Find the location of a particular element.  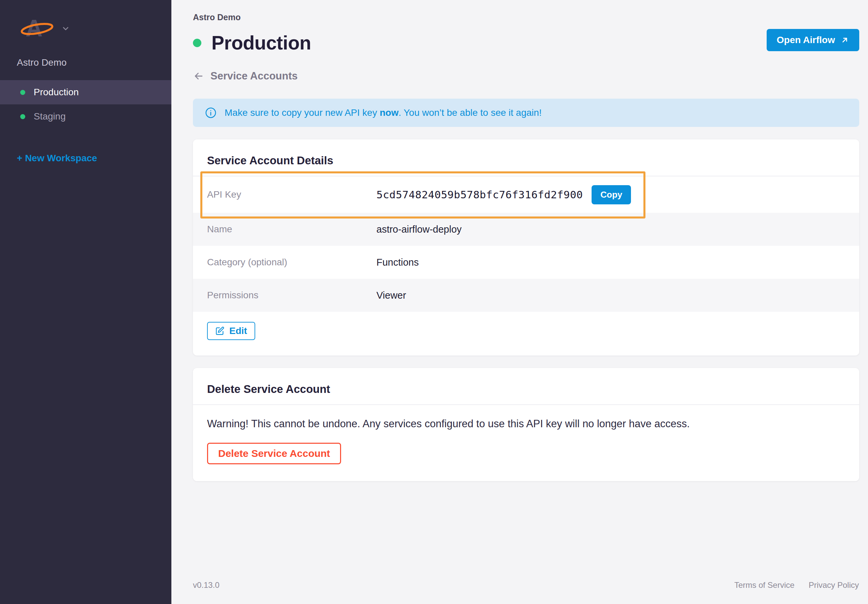

api-key-label: API Key is located at coordinates (292, 195).